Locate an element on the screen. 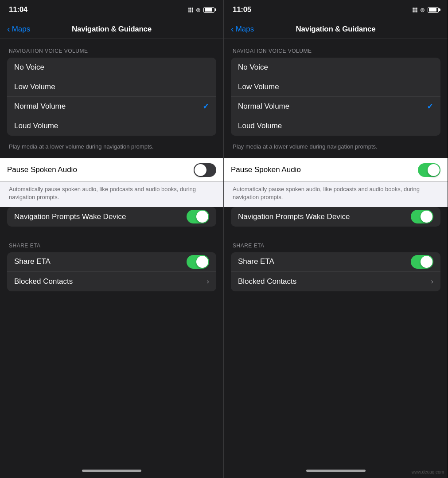  share-eta-group-right: Share ETA Blocked Contacts › is located at coordinates (336, 272).